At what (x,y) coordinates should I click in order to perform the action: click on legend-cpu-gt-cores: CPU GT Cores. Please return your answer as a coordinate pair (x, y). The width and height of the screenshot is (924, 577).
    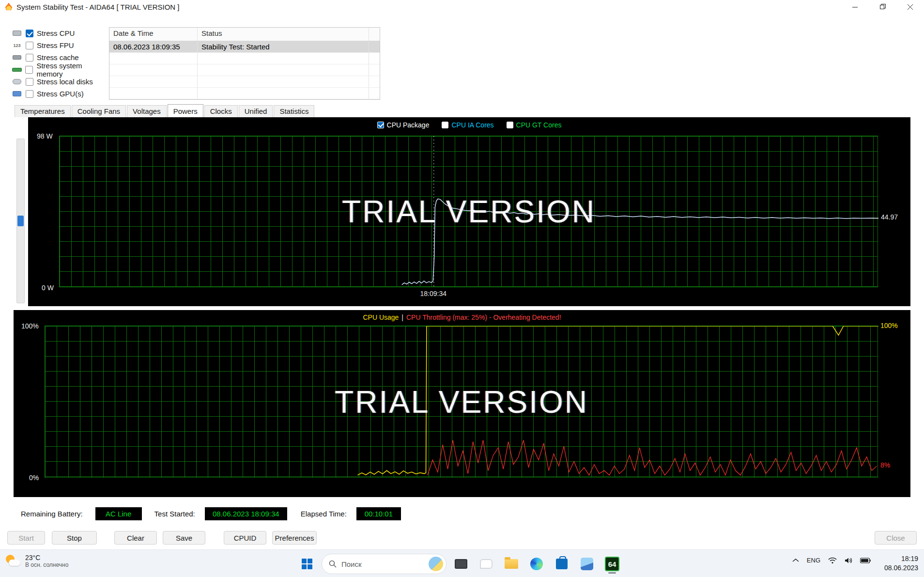
    Looking at the image, I should click on (534, 125).